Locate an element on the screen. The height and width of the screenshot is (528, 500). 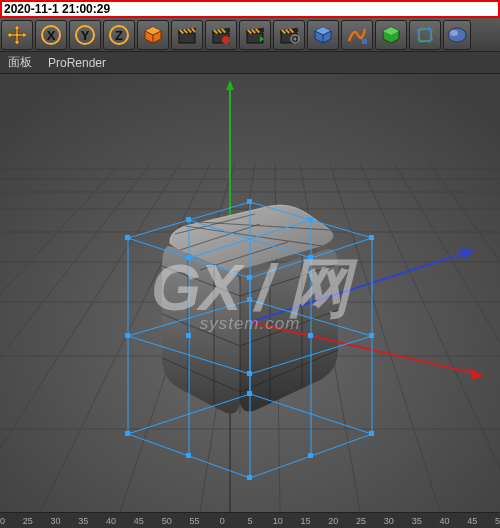
timeline-tick: 10 is located at coordinates (278, 521).